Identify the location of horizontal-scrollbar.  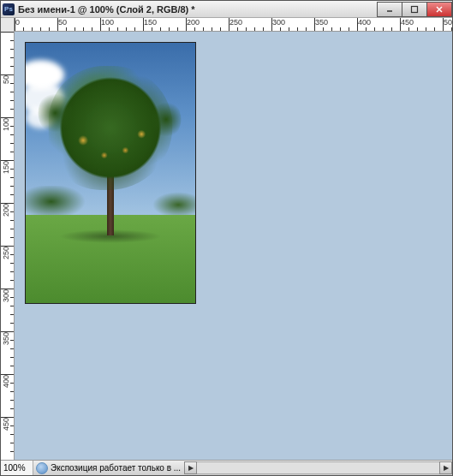
(319, 467).